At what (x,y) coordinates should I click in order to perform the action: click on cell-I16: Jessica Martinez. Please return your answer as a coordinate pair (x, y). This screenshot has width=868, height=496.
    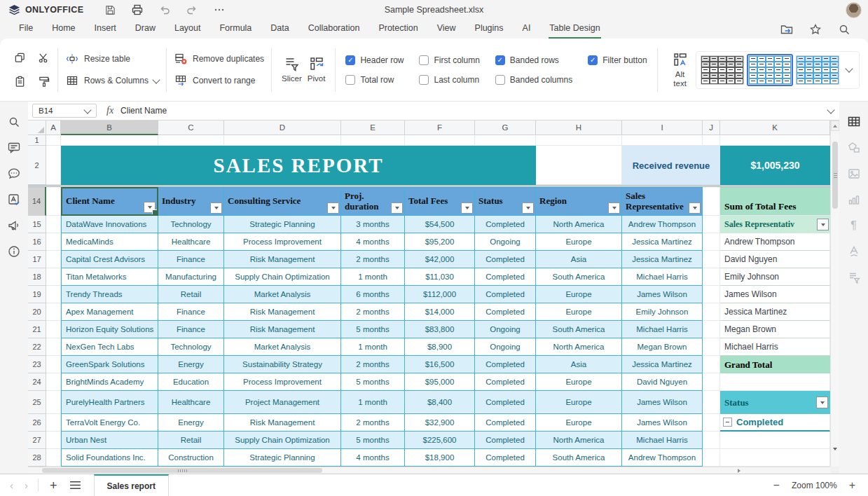
    Looking at the image, I should click on (663, 242).